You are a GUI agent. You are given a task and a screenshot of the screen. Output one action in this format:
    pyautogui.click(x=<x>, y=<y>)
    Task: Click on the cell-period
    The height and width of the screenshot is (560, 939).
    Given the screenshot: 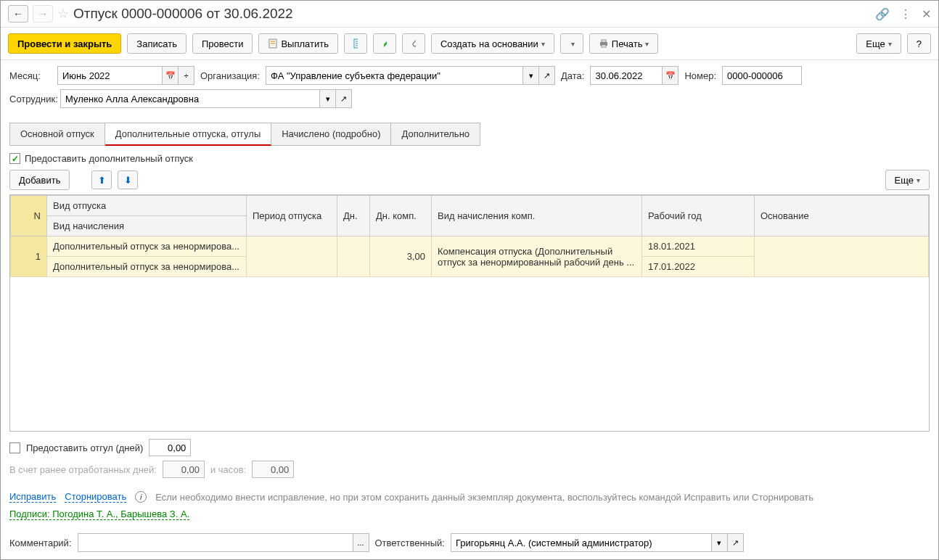 What is the action you would take?
    pyautogui.click(x=292, y=257)
    